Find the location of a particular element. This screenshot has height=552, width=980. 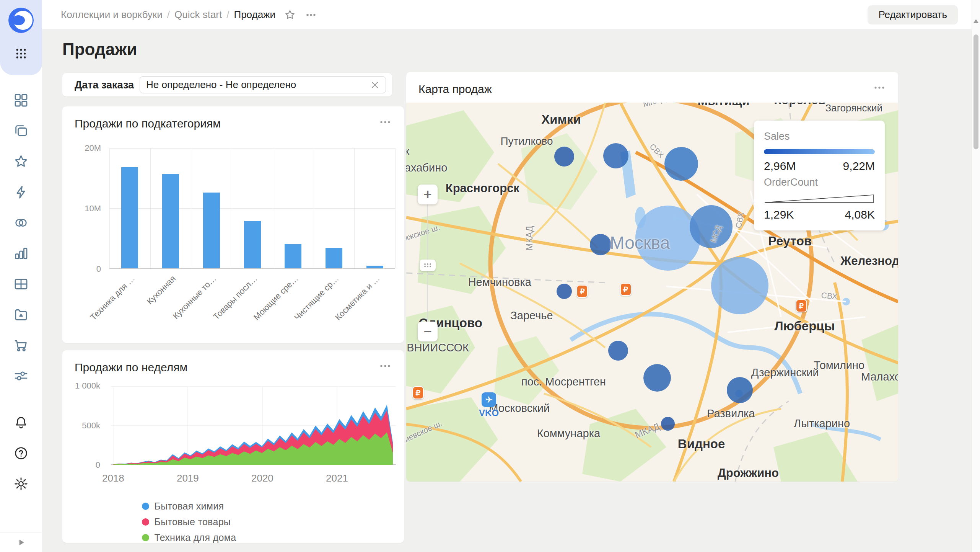

breadcrumb-item: Коллекции и воркбуки is located at coordinates (112, 15).